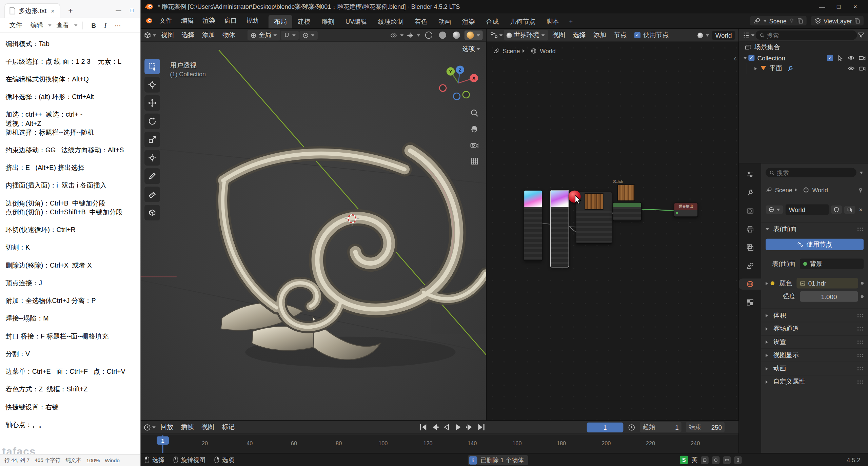 This screenshot has height=466, width=868. What do you see at coordinates (442, 35) in the screenshot?
I see `shading-solid-button` at bounding box center [442, 35].